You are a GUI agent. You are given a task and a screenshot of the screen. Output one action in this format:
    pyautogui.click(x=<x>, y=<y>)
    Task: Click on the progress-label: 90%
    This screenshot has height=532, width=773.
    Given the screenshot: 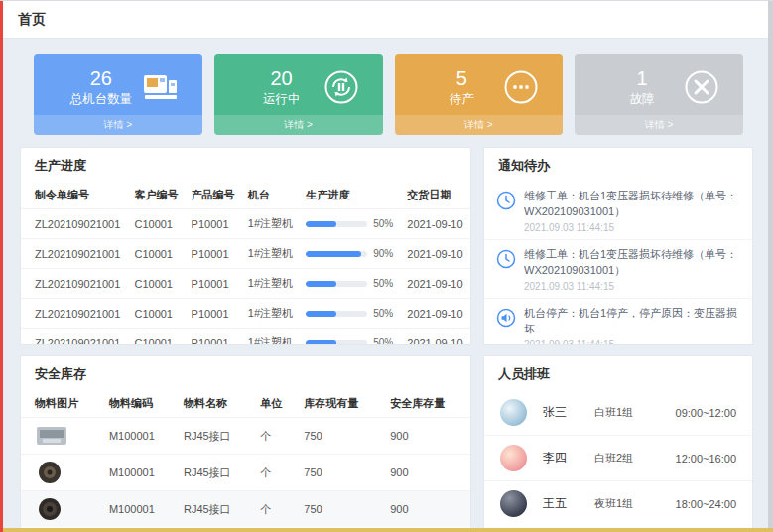 What is the action you would take?
    pyautogui.click(x=383, y=254)
    